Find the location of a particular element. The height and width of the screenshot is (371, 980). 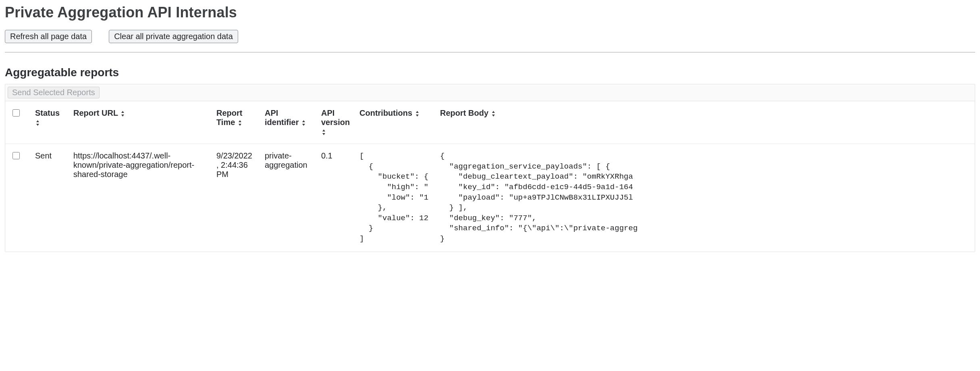

column-header-select is located at coordinates (17, 123).